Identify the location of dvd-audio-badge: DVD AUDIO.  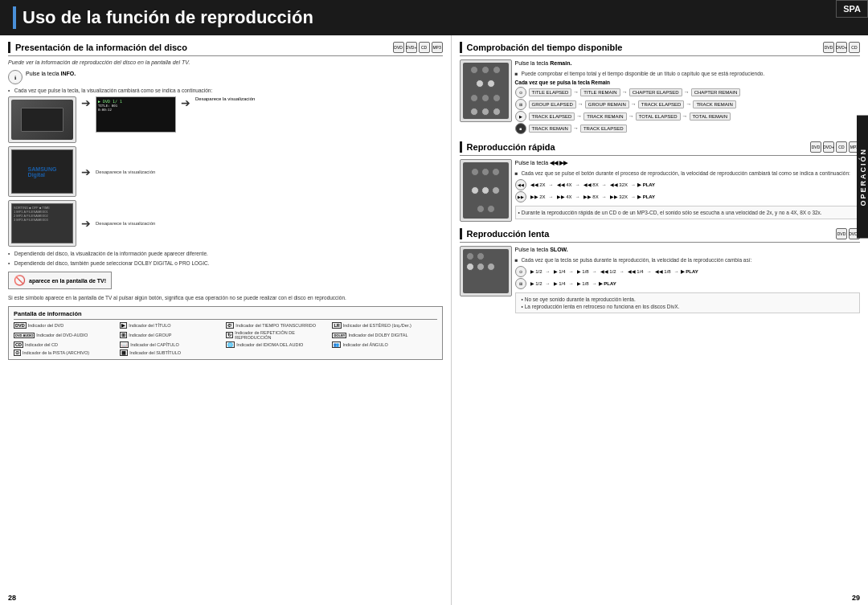
(24, 336).